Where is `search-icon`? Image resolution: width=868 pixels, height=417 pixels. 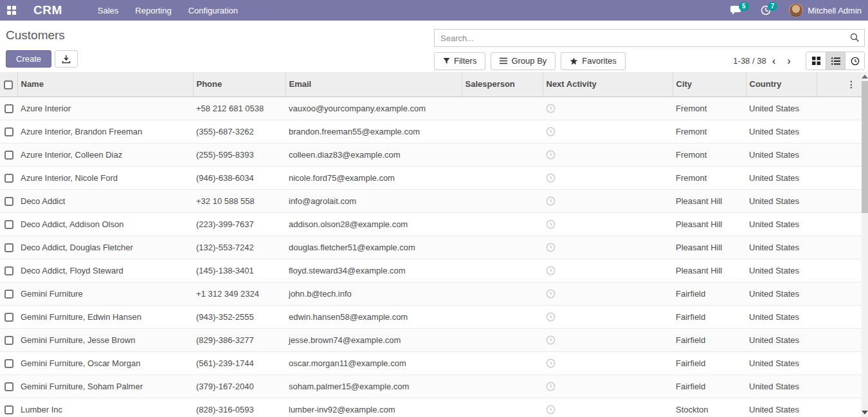 search-icon is located at coordinates (855, 39).